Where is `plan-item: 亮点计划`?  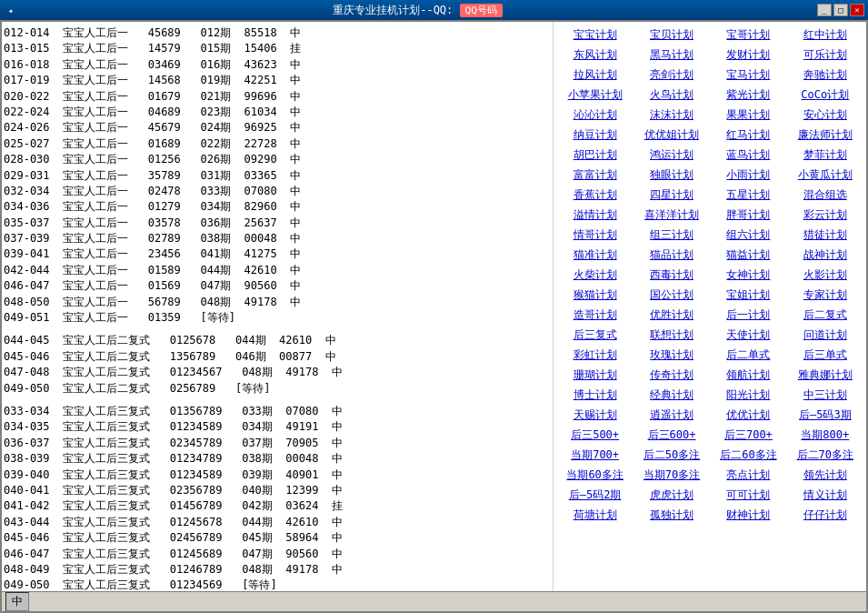
plan-item: 亮点计划 is located at coordinates (748, 475).